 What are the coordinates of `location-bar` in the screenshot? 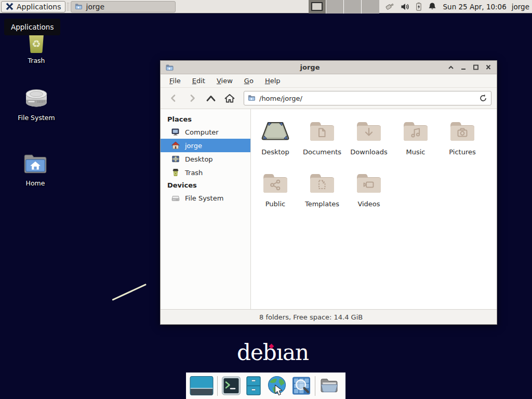 It's located at (368, 98).